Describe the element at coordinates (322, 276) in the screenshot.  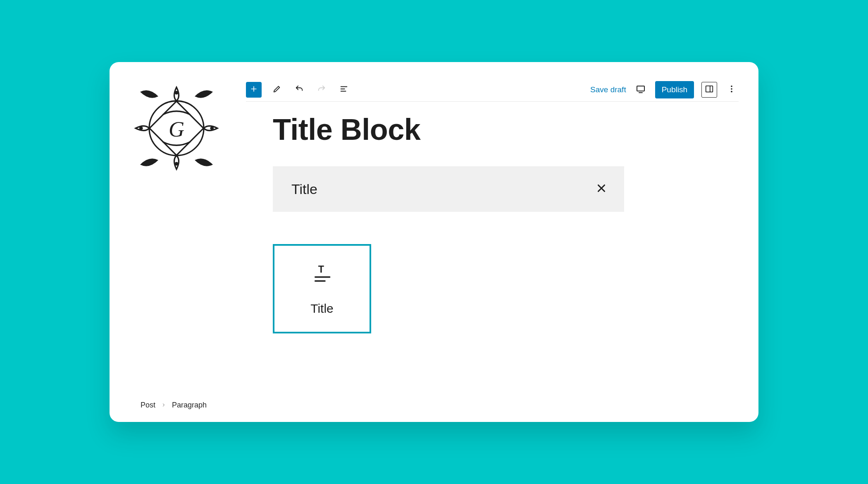
I see `title-block-icon: T` at that location.